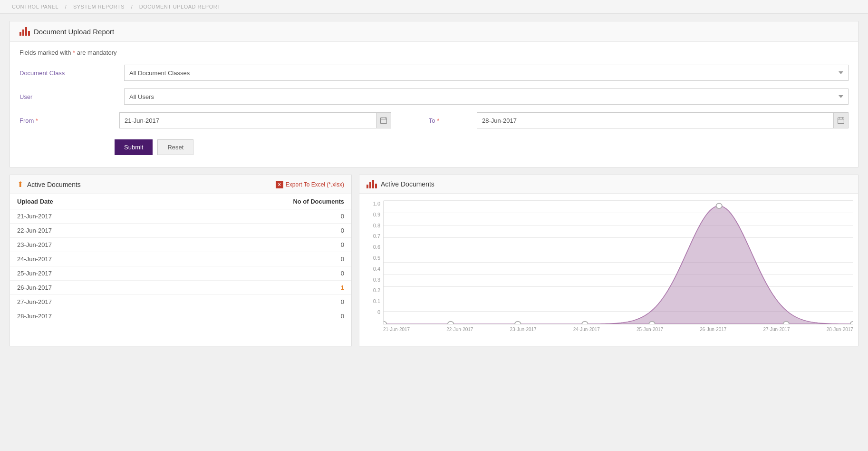 Image resolution: width=868 pixels, height=451 pixels. What do you see at coordinates (383, 120) in the screenshot?
I see `from-calendar-button` at bounding box center [383, 120].